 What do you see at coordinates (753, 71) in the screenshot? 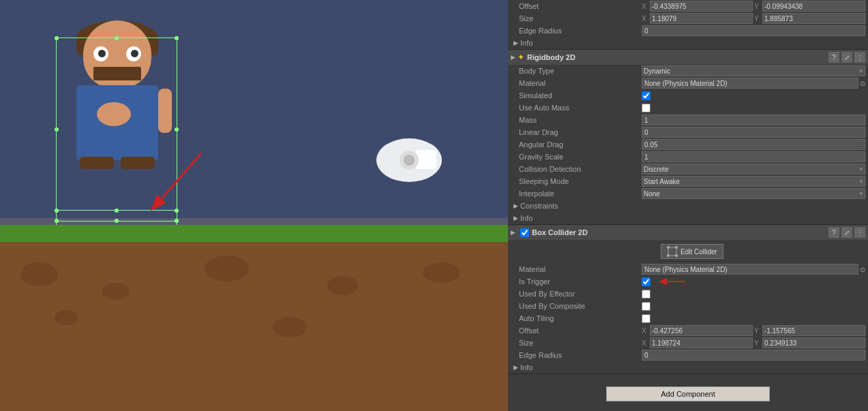
I see `body-type-select: Dynamic` at bounding box center [753, 71].